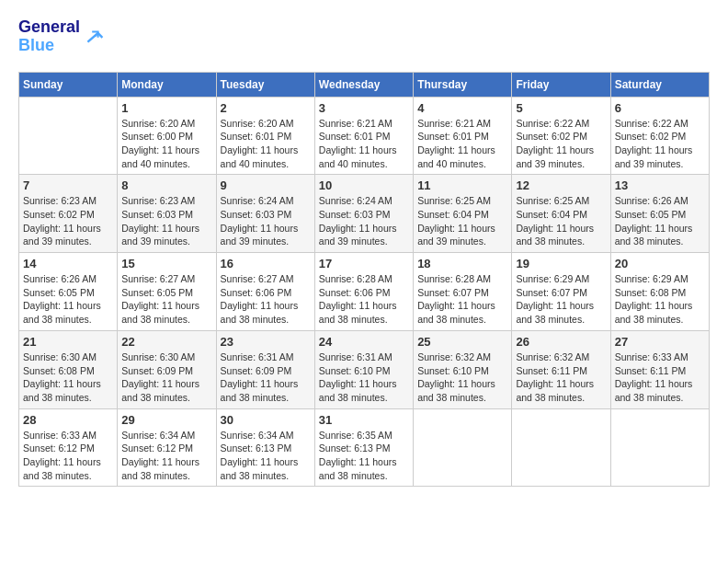 The width and height of the screenshot is (728, 563). Describe the element at coordinates (266, 263) in the screenshot. I see `day-number: 16` at that location.